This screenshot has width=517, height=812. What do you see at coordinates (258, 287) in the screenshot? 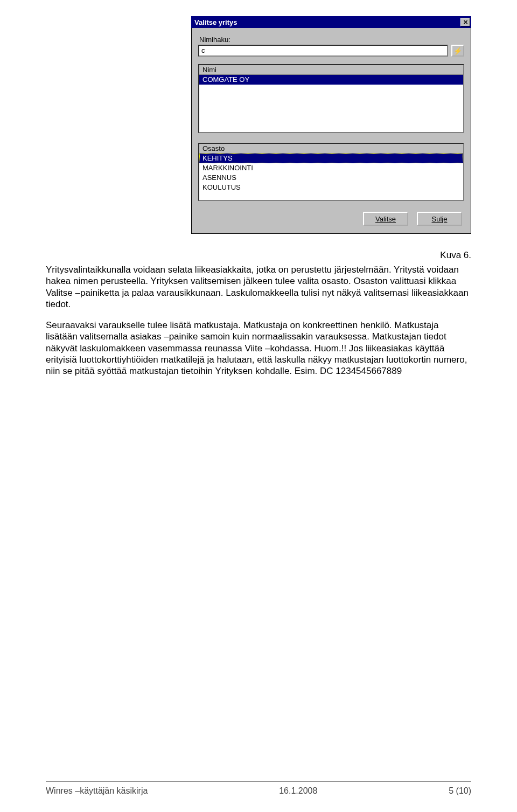
I see `body-paragraph: Yritysvalintaikkunalla voidaan selata li…` at bounding box center [258, 287].